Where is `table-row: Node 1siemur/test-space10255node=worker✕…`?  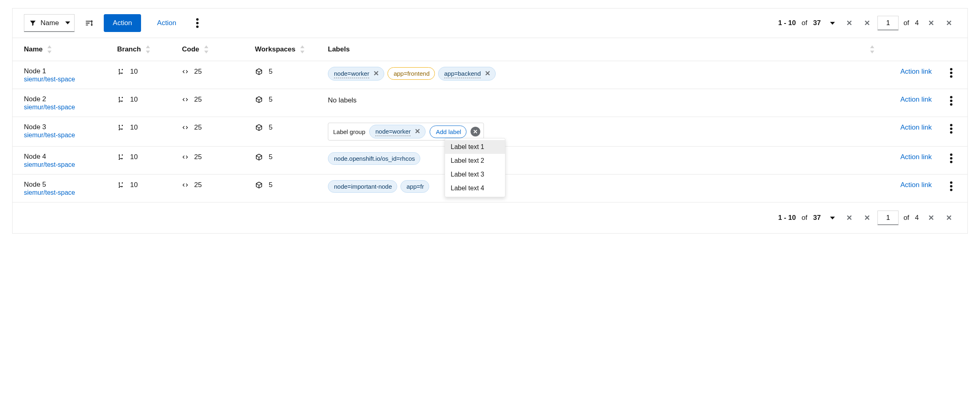
table-row: Node 1siemur/test-space10255node=worker✕… is located at coordinates (490, 75).